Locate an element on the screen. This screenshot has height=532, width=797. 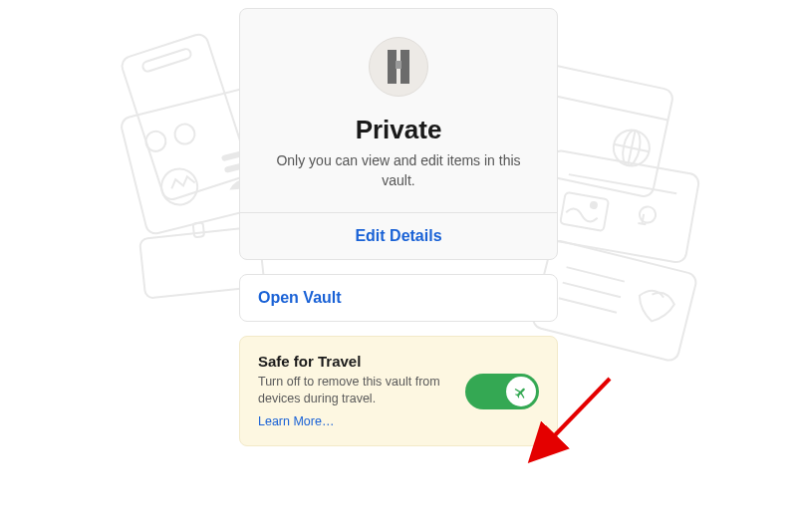
edit-details-button: Edit Details is located at coordinates (398, 235).